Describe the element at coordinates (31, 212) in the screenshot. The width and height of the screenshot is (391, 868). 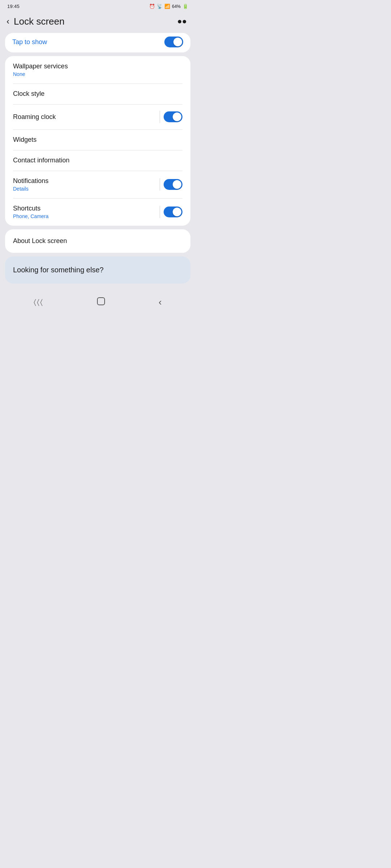
I see `shortcuts-content: Shortcuts Phone, Camera` at that location.